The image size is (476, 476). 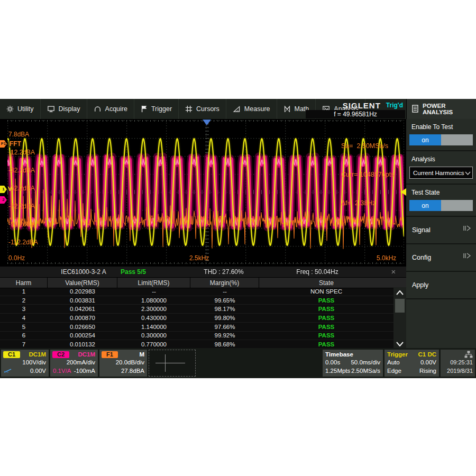 What do you see at coordinates (337, 371) in the screenshot?
I see `timebase-points: 1.25Mpts` at bounding box center [337, 371].